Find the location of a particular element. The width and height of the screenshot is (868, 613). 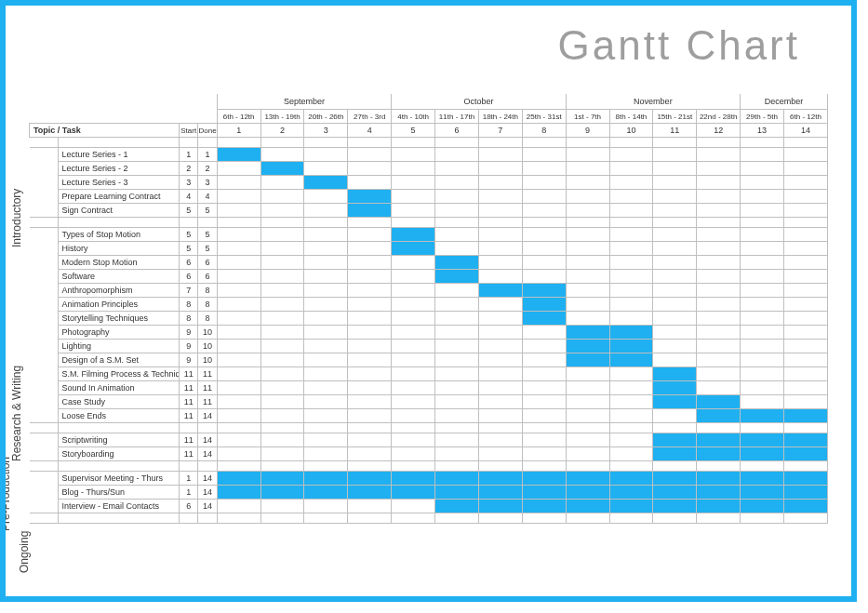

task-start-cell: 3 is located at coordinates (188, 182).